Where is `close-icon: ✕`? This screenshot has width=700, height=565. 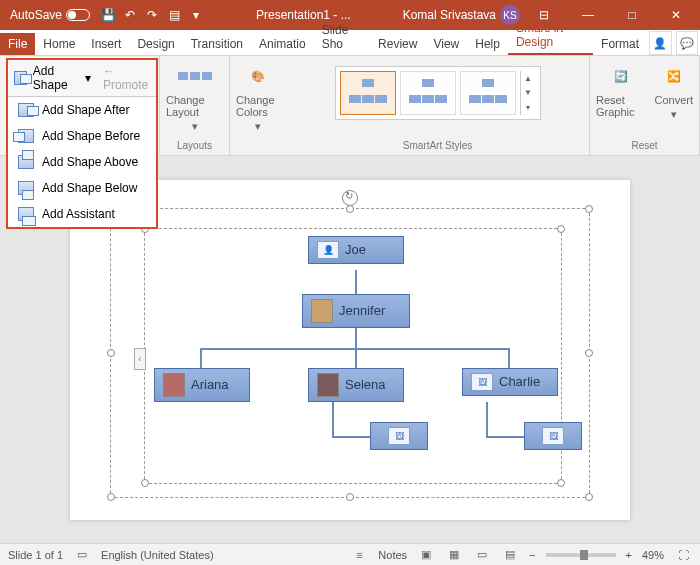
close-icon: ✕ is located at coordinates (676, 15).